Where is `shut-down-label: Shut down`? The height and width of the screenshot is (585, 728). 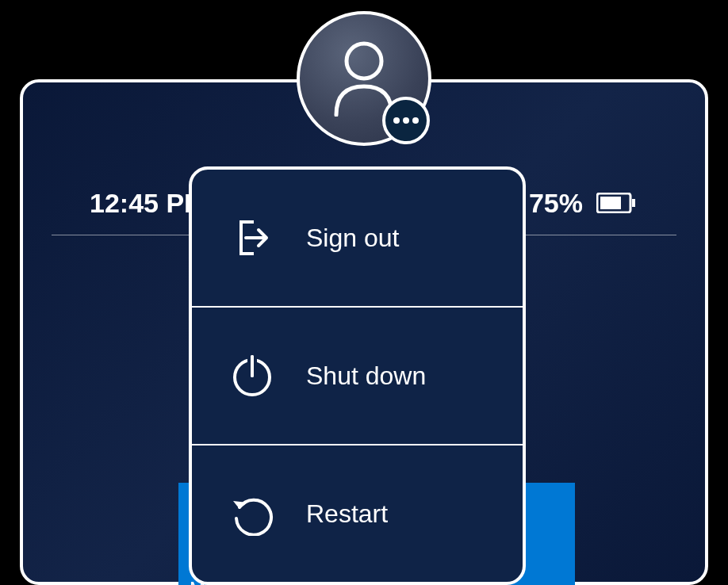 shut-down-label: Shut down is located at coordinates (366, 376).